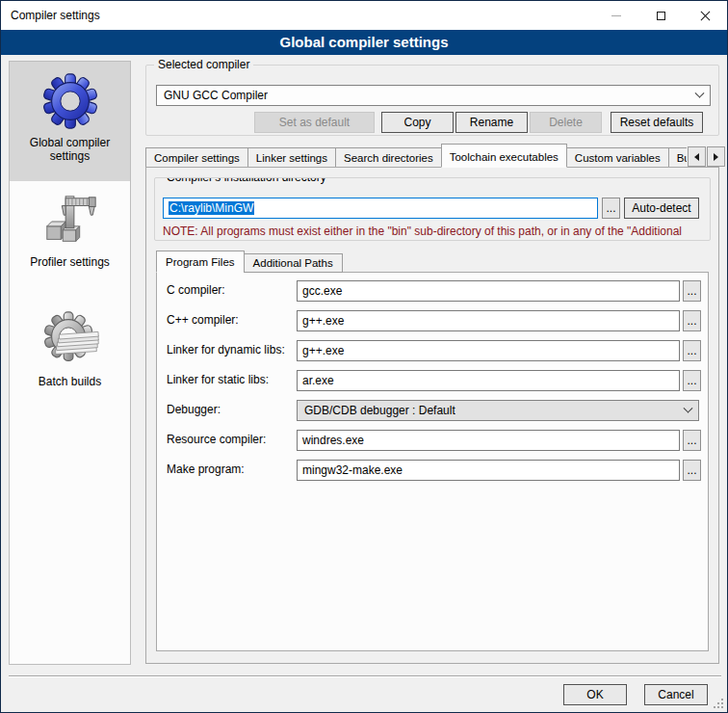 This screenshot has width=728, height=713. I want to click on arrow-right-icon, so click(716, 157).